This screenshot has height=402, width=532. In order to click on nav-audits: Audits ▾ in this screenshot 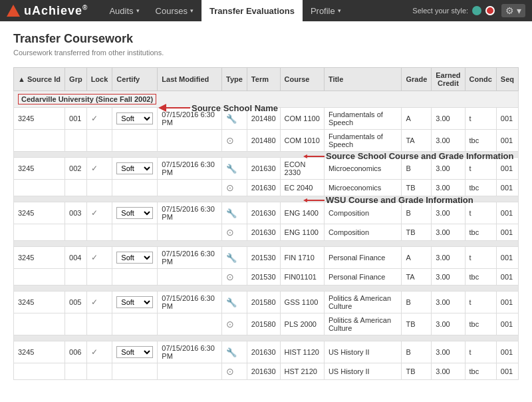, I will do `click(124, 11)`.